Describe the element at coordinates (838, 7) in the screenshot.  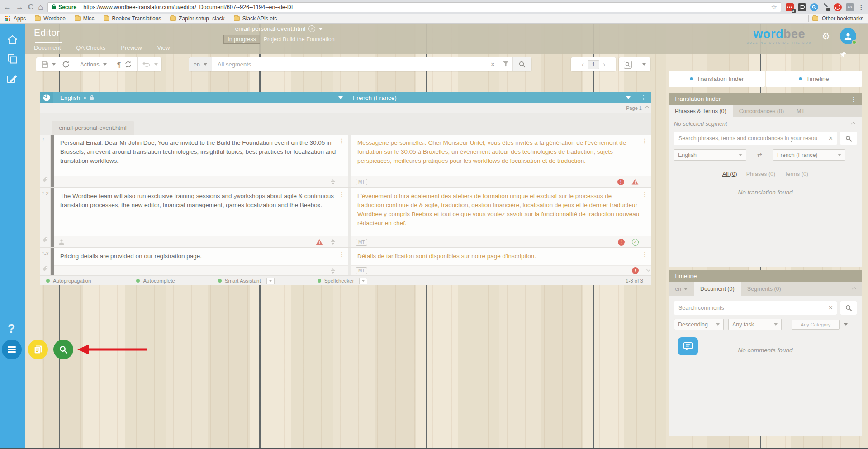
I see `adblock-extension-icon` at that location.